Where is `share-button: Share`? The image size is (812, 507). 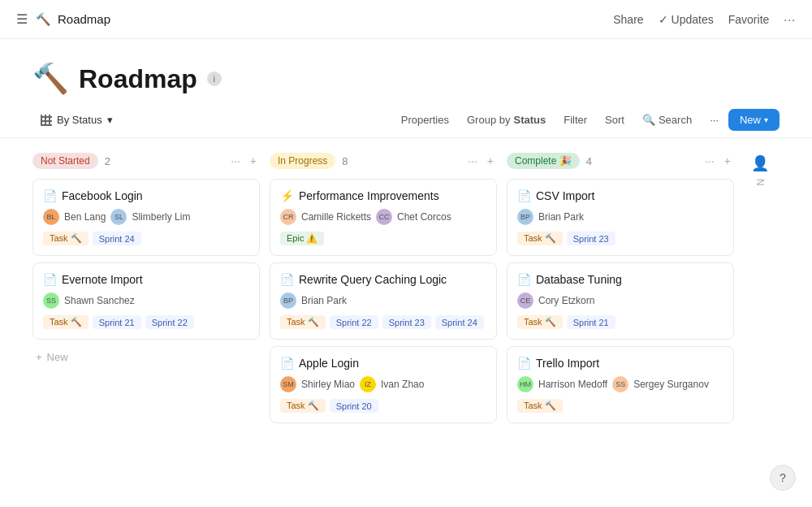
share-button: Share is located at coordinates (628, 20).